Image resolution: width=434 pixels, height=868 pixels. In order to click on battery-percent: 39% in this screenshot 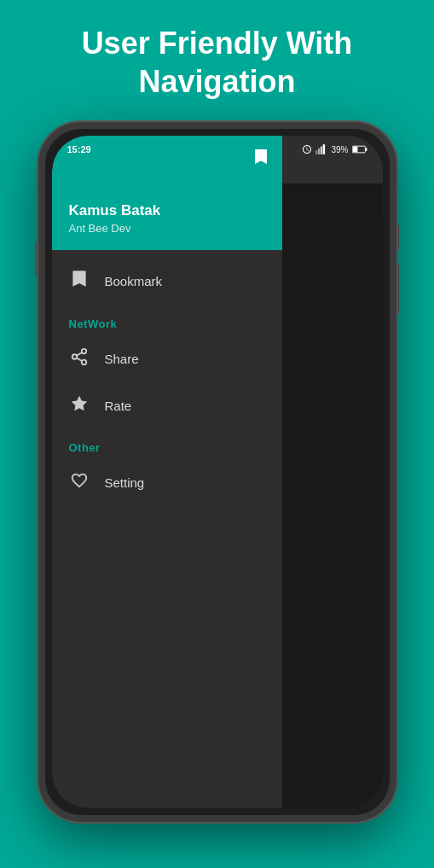, I will do `click(339, 150)`.